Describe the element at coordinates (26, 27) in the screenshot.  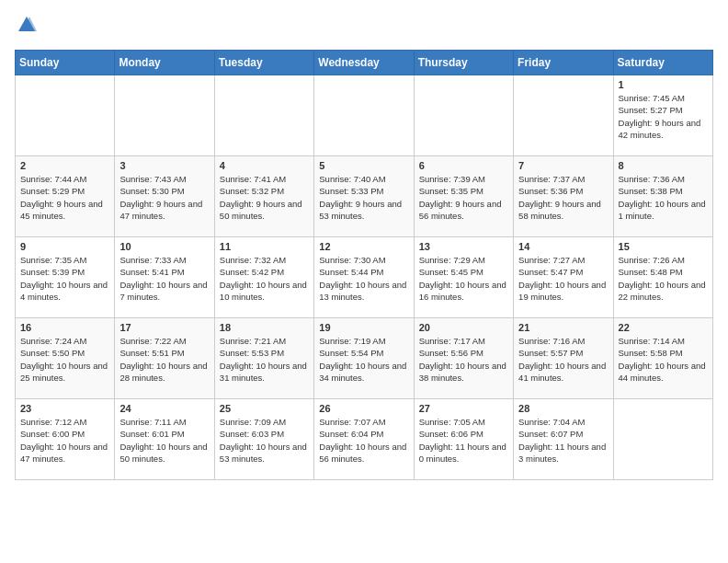
I see `logo` at that location.